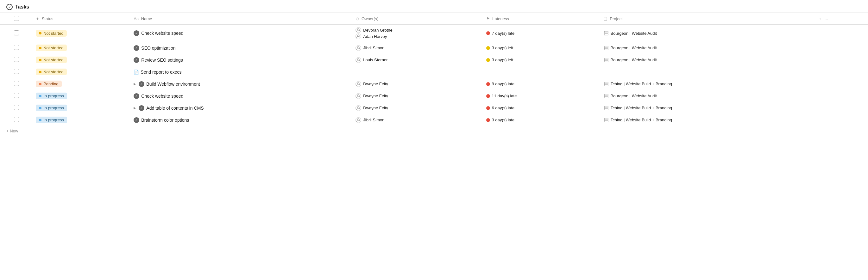 This screenshot has width=868, height=280. I want to click on table-row: Not started ✓ SEO optimization Jibril Si…, so click(434, 48).